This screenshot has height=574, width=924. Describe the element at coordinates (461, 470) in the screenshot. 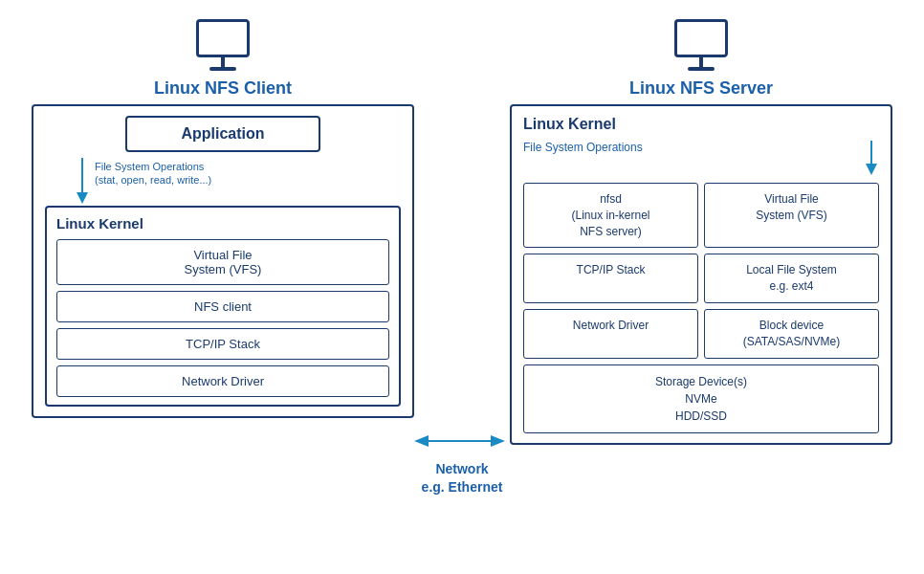

I see `network-label-line1: Network` at that location.